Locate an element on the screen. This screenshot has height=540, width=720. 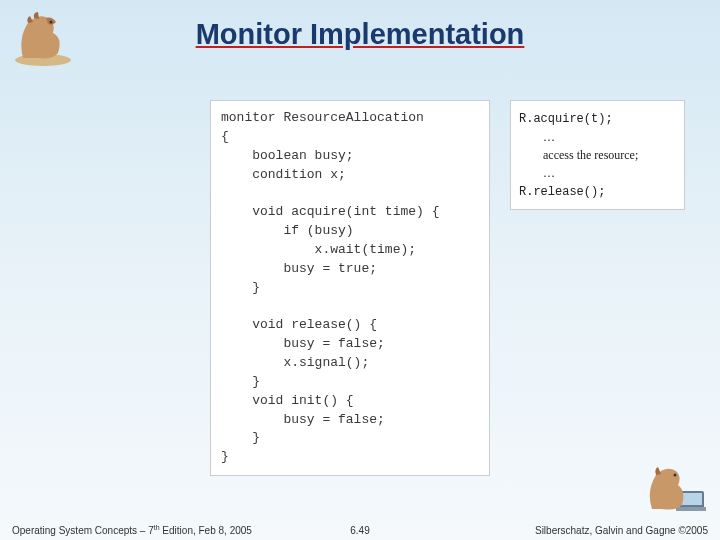
usage-line-1: R.acquire(t); is located at coordinates (566, 119).